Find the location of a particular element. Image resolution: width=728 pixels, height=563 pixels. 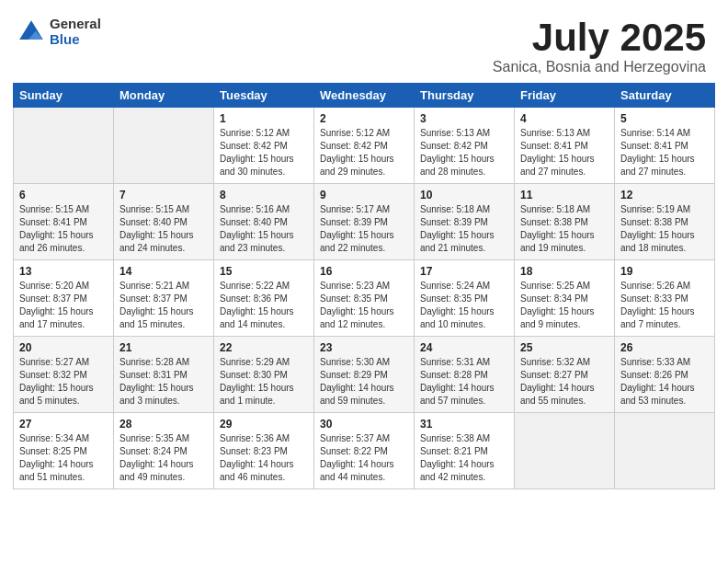

logo-text: General Blue is located at coordinates (75, 31).